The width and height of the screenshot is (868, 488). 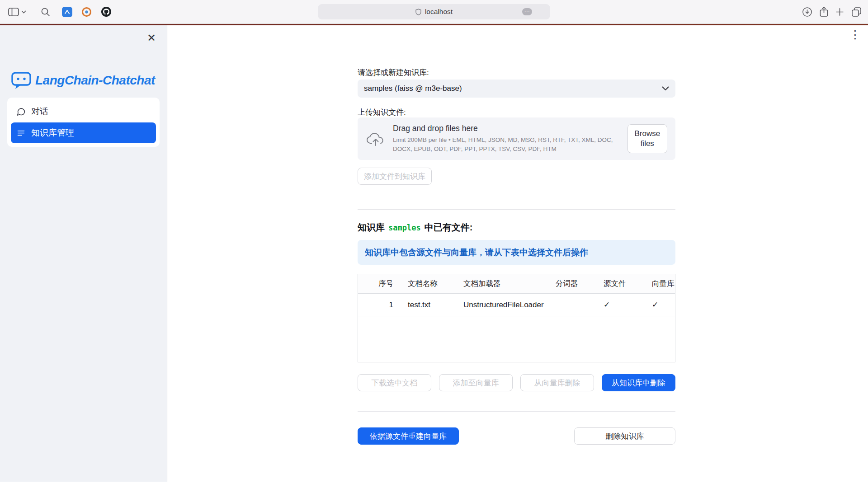 What do you see at coordinates (832, 12) in the screenshot?
I see `toolbar-right-group` at bounding box center [832, 12].